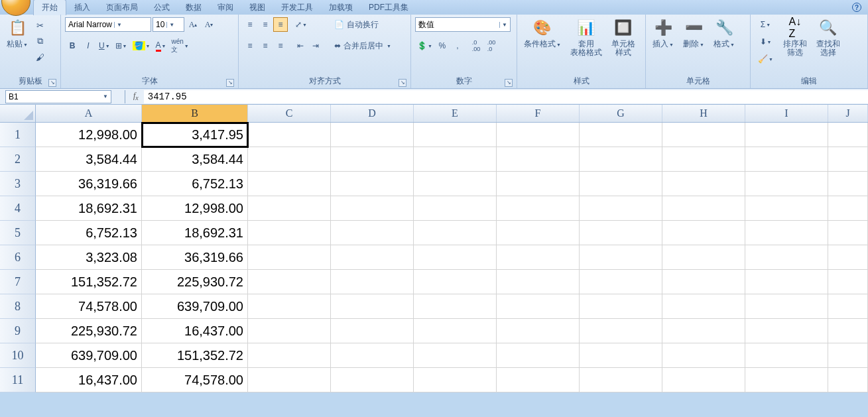 The width and height of the screenshot is (868, 417). I want to click on bold-button: B, so click(72, 46).